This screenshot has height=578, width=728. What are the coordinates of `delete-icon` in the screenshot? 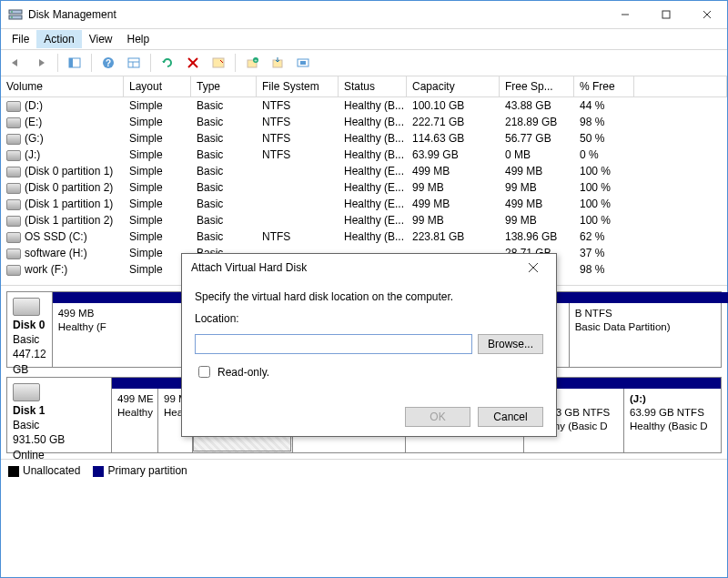 It's located at (193, 63).